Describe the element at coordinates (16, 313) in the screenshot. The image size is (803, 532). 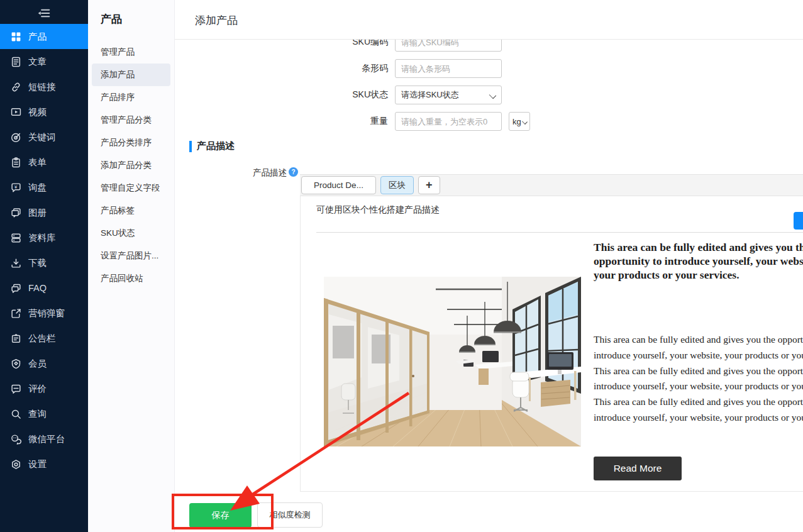
I see `popup-expand-icon` at that location.